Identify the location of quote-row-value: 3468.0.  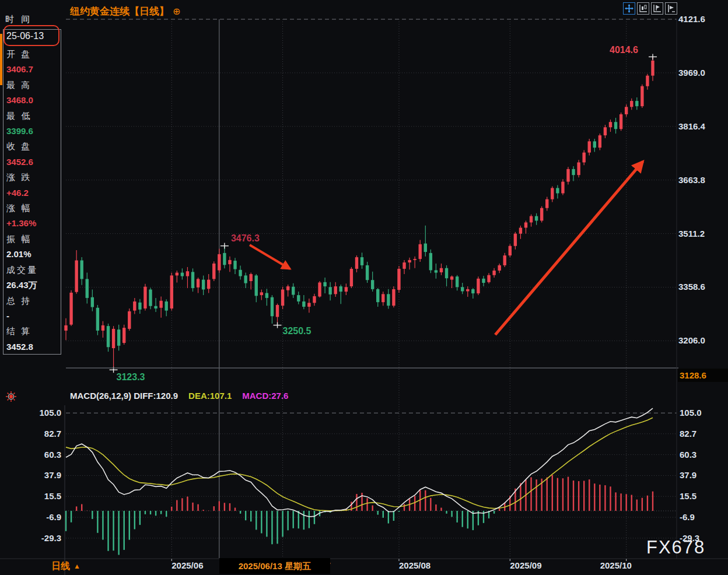
(22, 100).